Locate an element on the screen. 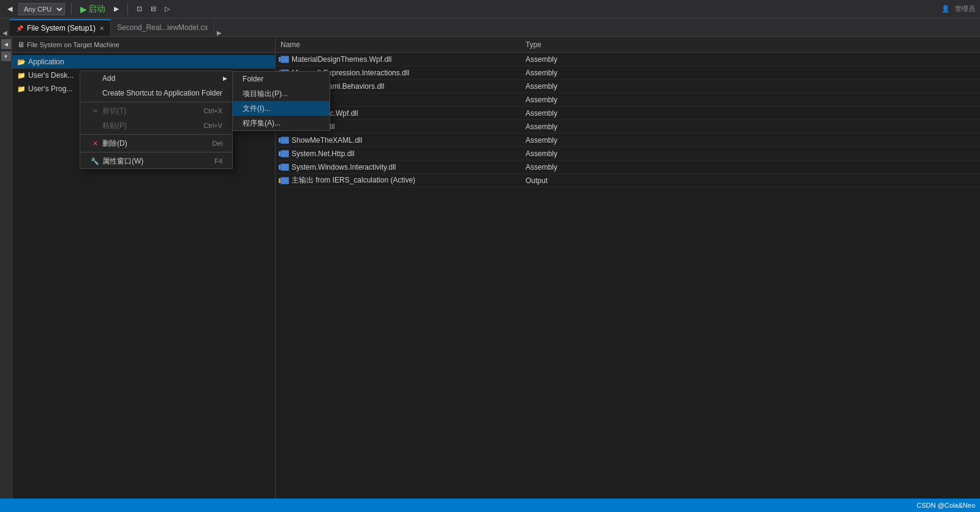 The image size is (980, 512). ctx-props-icon: 🔧 is located at coordinates (95, 162).